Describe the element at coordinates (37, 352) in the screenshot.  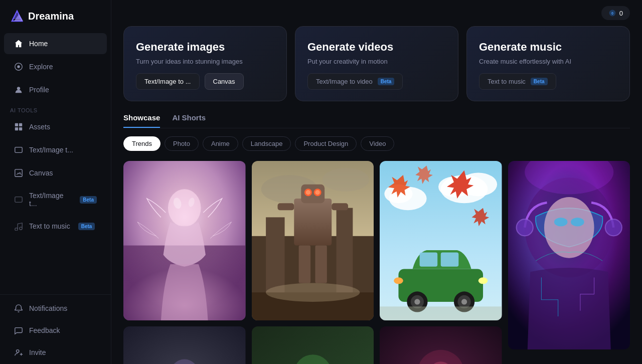
I see `sidebar-item-label: Invite` at that location.